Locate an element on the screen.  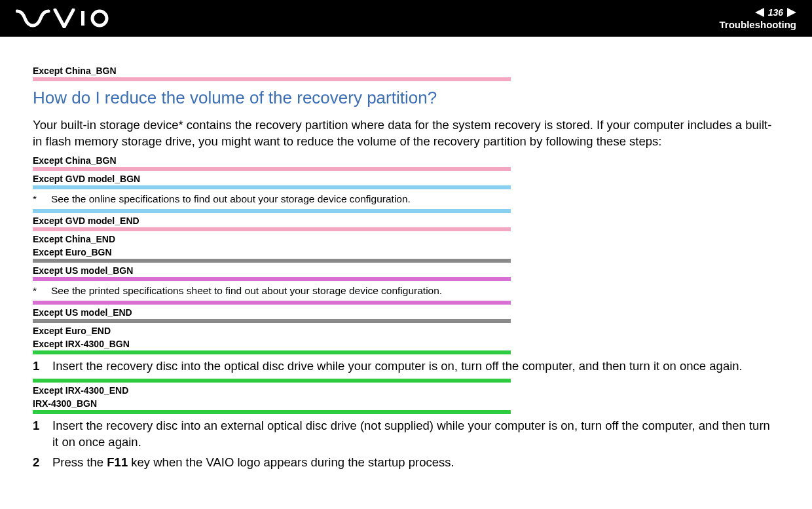
step-num: 2 is located at coordinates (43, 462).